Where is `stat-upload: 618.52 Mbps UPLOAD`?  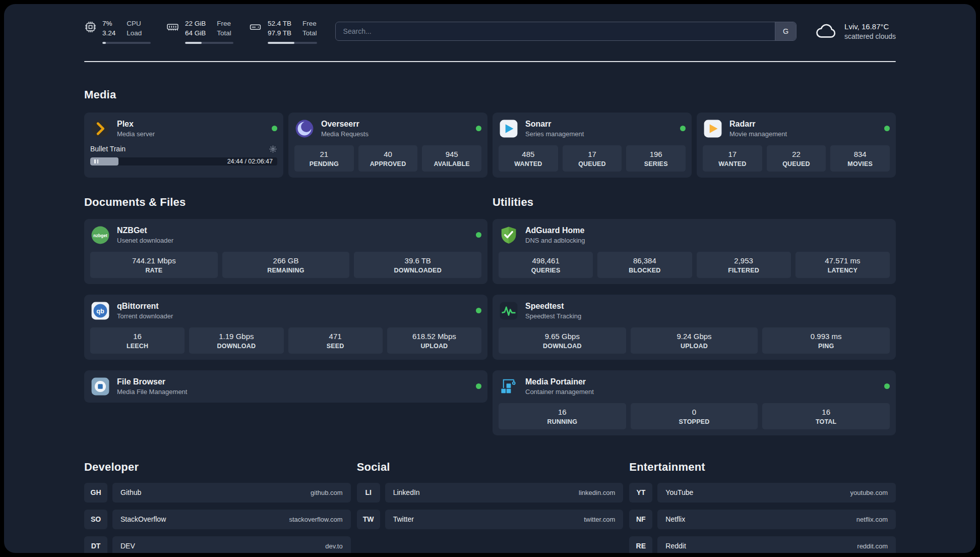 stat-upload: 618.52 Mbps UPLOAD is located at coordinates (435, 341).